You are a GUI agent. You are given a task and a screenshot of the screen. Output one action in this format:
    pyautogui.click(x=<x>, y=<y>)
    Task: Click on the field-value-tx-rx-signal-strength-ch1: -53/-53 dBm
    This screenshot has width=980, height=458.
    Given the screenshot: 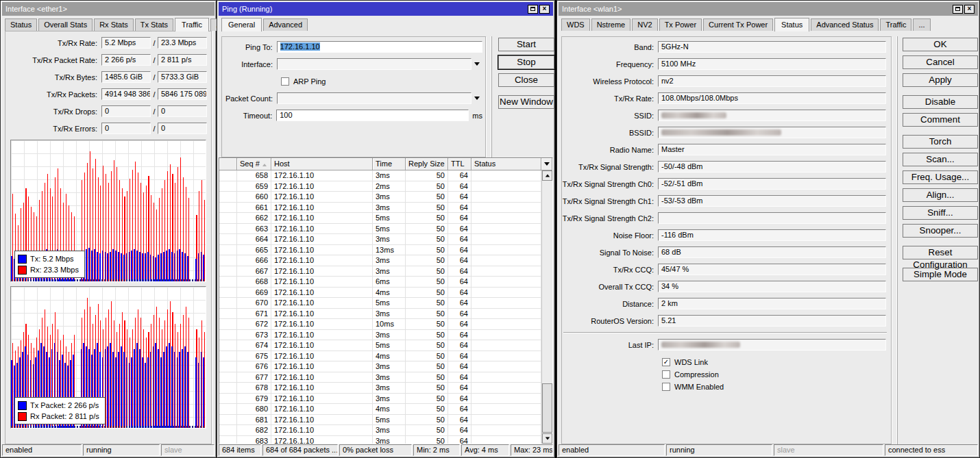 What is the action you would take?
    pyautogui.click(x=772, y=201)
    